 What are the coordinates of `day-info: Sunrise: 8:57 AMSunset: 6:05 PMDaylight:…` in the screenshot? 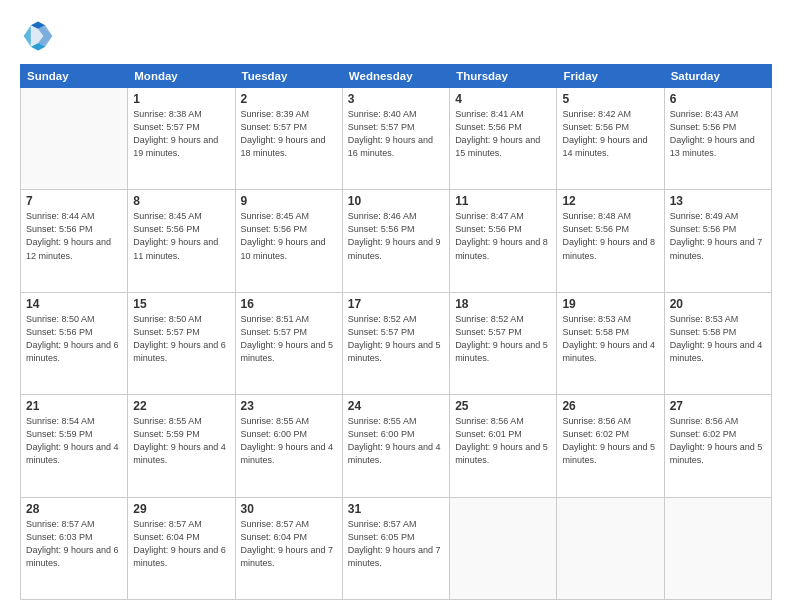 It's located at (396, 544).